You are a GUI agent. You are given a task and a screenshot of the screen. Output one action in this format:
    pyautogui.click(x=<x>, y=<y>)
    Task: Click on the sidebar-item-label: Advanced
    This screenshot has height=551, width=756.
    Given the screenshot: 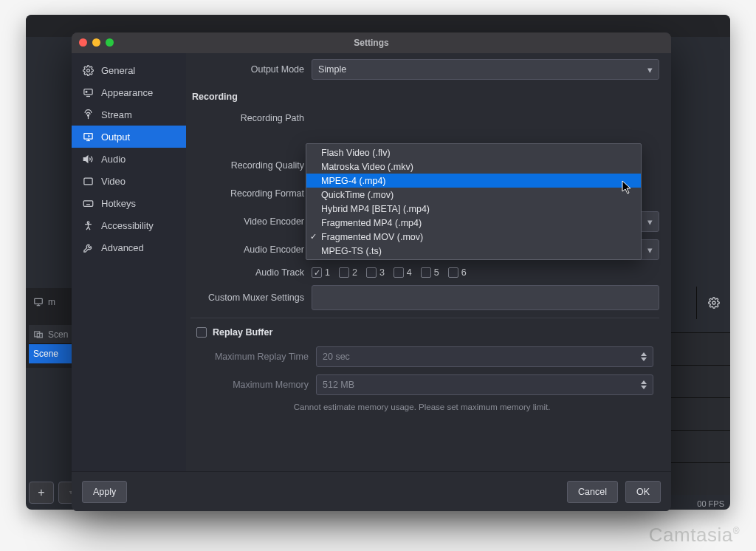 What is the action you would take?
    pyautogui.click(x=123, y=248)
    